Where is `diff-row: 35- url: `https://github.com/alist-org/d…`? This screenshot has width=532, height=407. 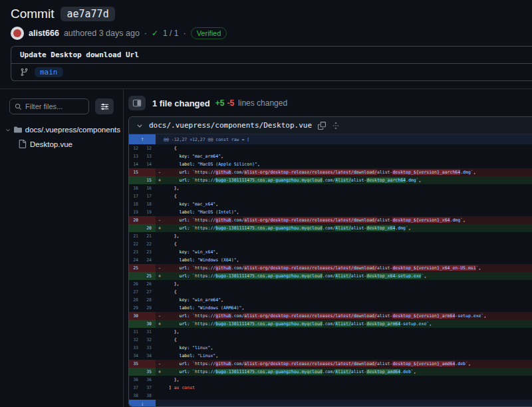
diff-row: 35- url: `https://github.com/alist-org/d… is located at coordinates (331, 364).